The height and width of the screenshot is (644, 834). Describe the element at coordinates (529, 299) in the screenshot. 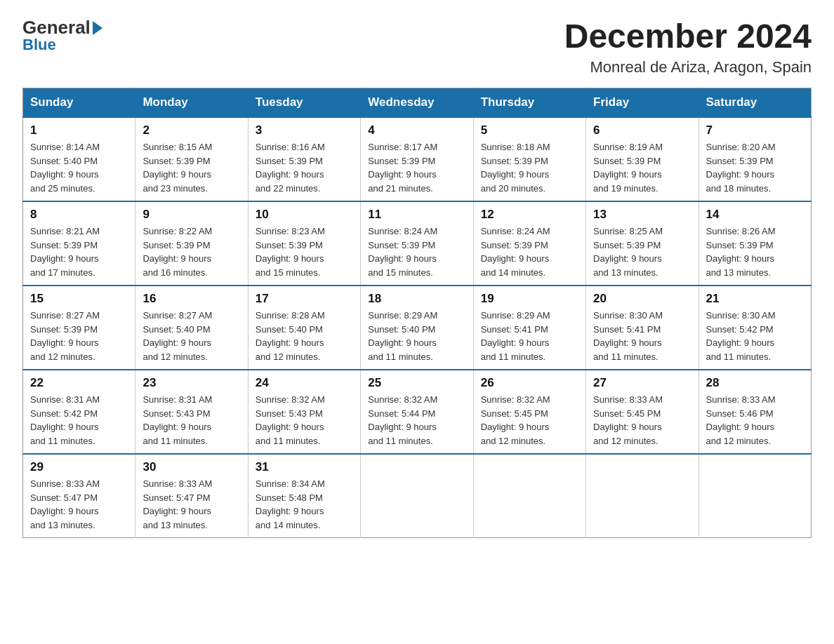

I see `day-number: 19` at that location.